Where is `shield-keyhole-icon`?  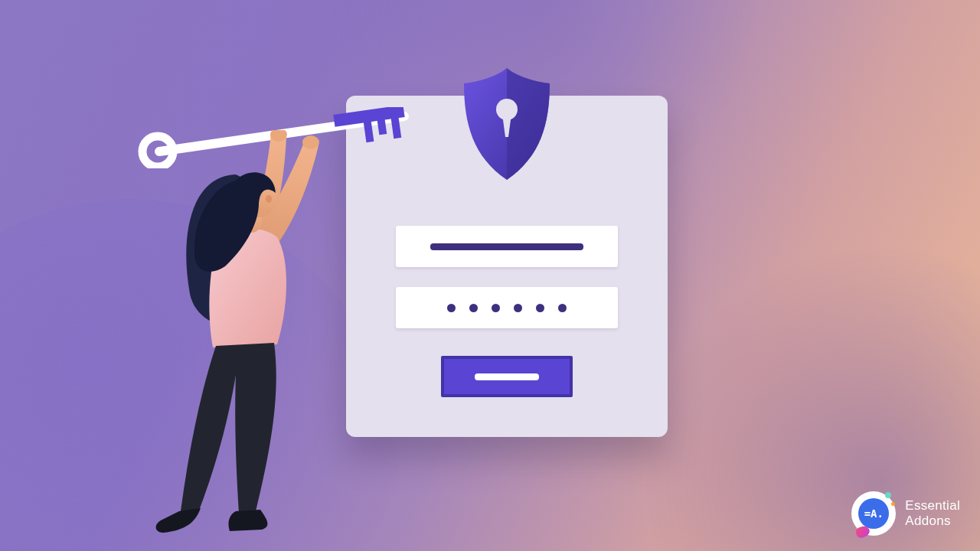
shield-keyhole-icon is located at coordinates (507, 124).